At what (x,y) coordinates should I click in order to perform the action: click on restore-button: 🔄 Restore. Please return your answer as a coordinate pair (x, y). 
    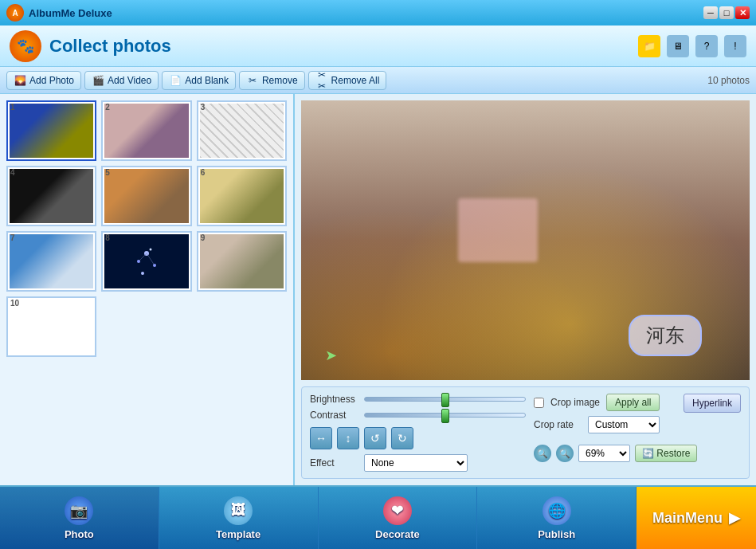
    Looking at the image, I should click on (666, 453).